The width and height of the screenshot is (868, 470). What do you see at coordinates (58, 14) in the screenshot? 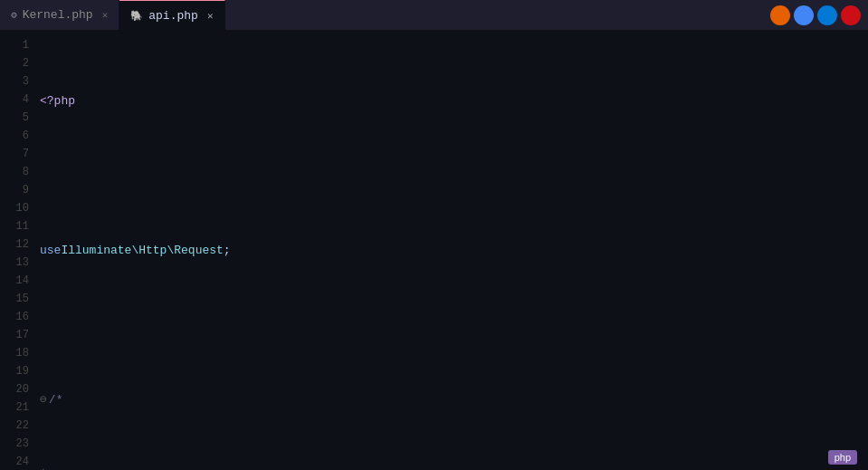
I see `tab-kernel-label: Kernel.php` at bounding box center [58, 14].